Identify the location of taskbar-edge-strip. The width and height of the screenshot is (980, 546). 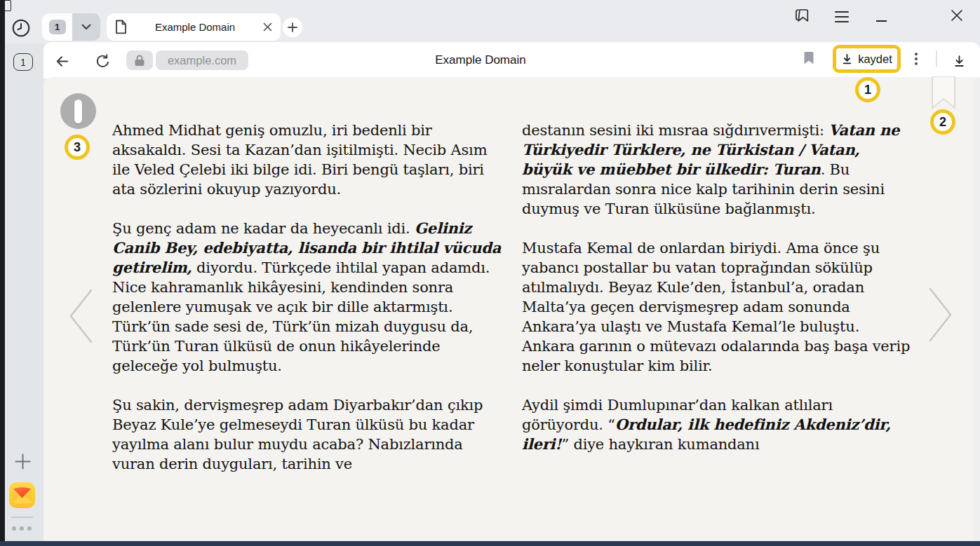
(490, 544).